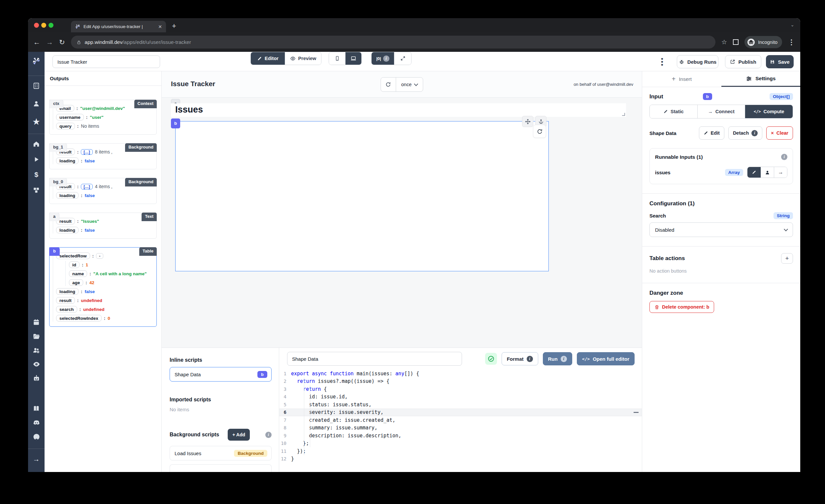  What do you see at coordinates (51, 25) in the screenshot?
I see `zoom-window-button` at bounding box center [51, 25].